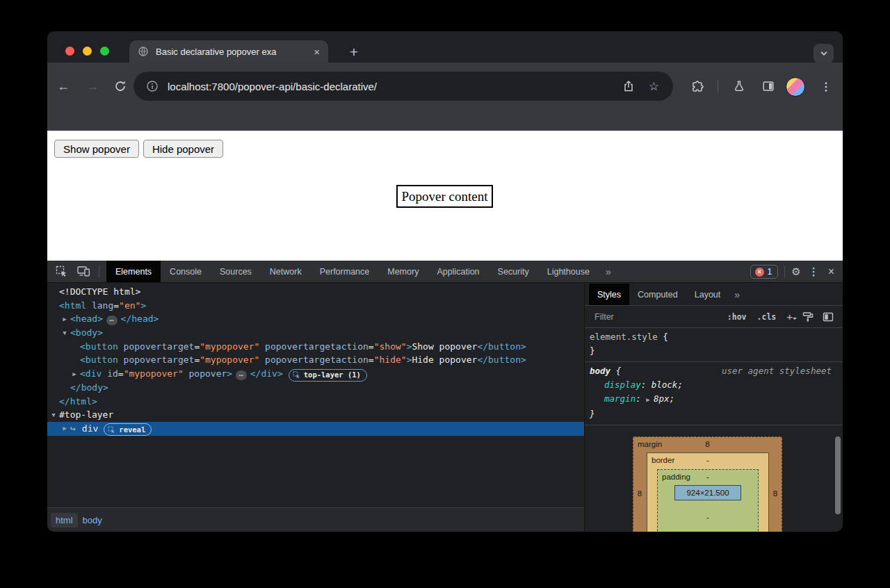  What do you see at coordinates (445, 47) in the screenshot?
I see `tab-strip: Basic declarative popover exa × +` at bounding box center [445, 47].